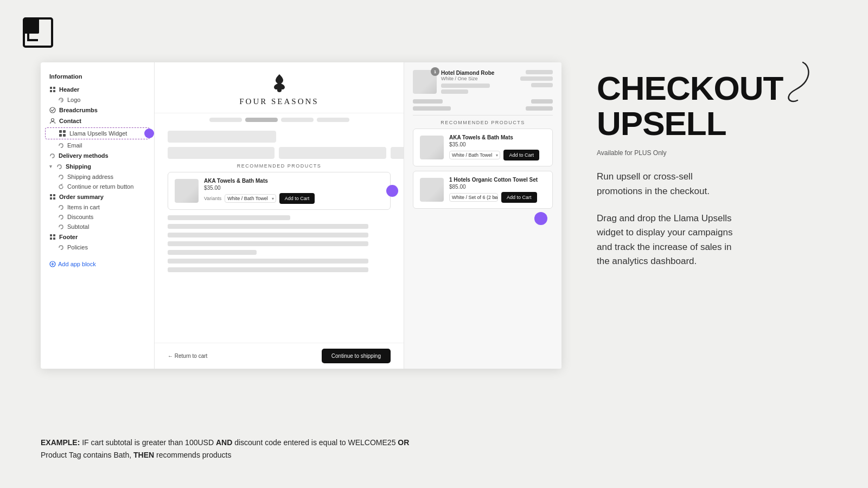 The width and height of the screenshot is (868, 488). What do you see at coordinates (795, 81) in the screenshot?
I see `decorative-curl` at bounding box center [795, 81].